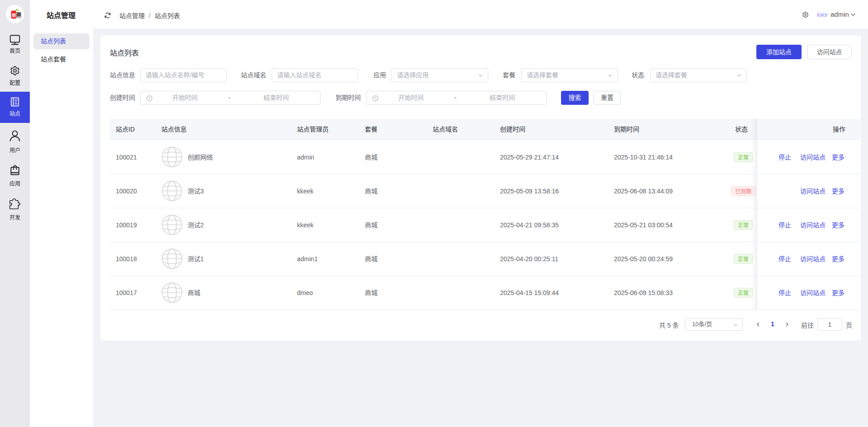 This screenshot has height=427, width=868. I want to click on svg-text: 创, so click(14, 15).